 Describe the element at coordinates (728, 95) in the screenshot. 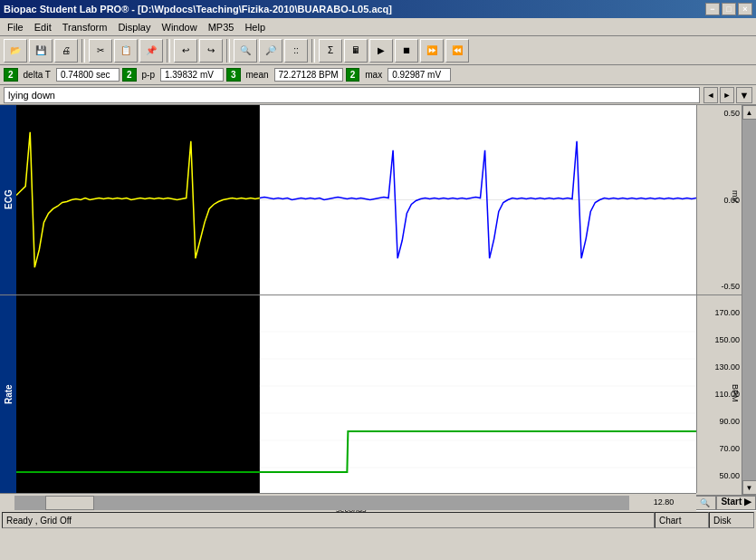

I see `nav-buttons: ◄ ► ▼` at that location.